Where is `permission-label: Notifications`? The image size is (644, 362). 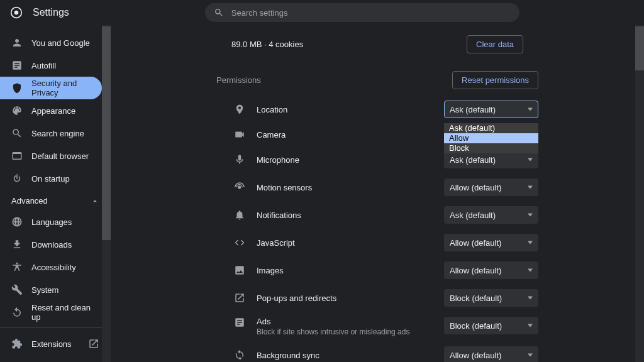
permission-label: Notifications is located at coordinates (345, 215).